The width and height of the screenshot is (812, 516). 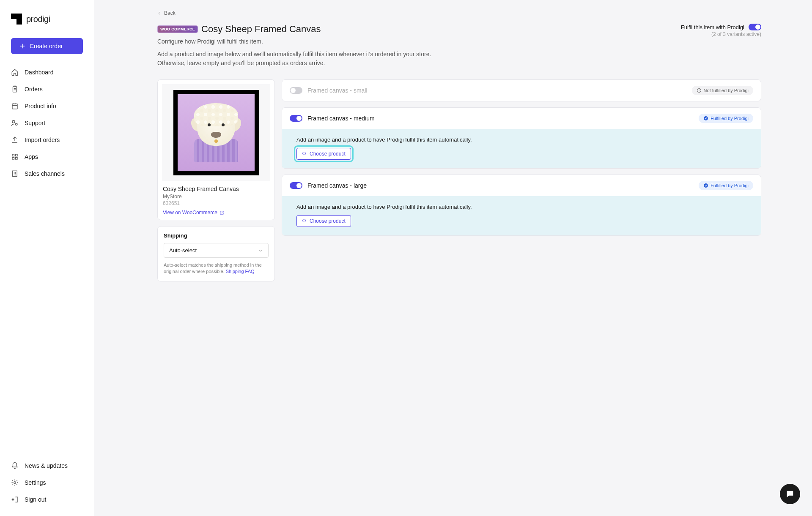 I want to click on fulfil-control: Fulfil this item with Prodigi (2 of 3 va…, so click(x=721, y=30).